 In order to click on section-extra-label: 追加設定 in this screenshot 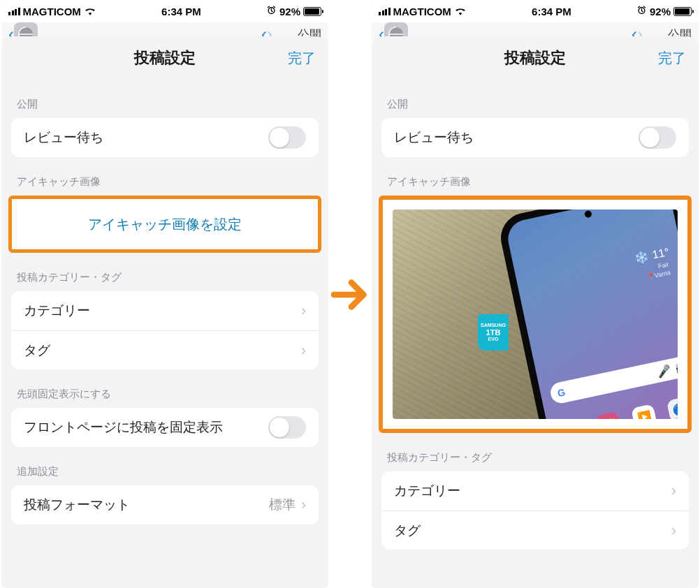, I will do `click(165, 466)`.